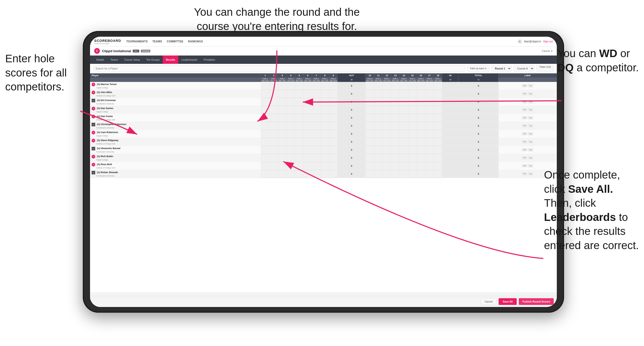  What do you see at coordinates (531, 86) in the screenshot?
I see `dq-button-player-0: DQ` at bounding box center [531, 86].